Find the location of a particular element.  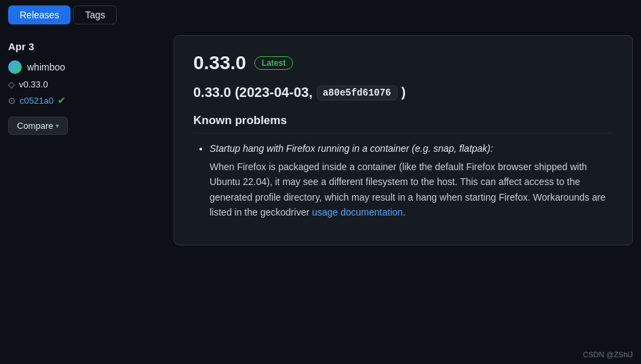

tag-name: v0.33.0 is located at coordinates (34, 84).